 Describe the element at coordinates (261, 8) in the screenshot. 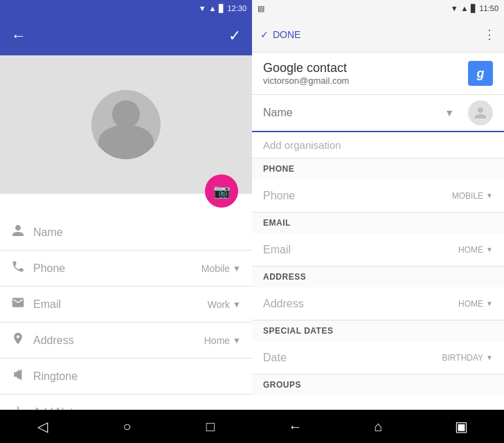

I see `right-status-left: ▤` at that location.